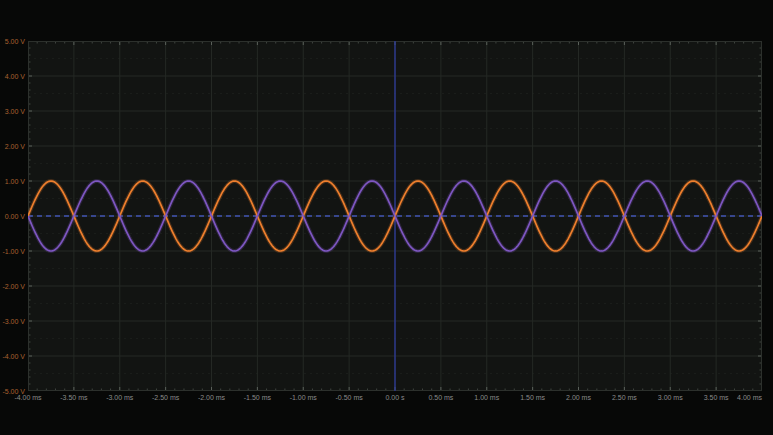 The image size is (773, 435). Describe the element at coordinates (394, 398) in the screenshot. I see `x-tick-label: 0.00 s` at that location.